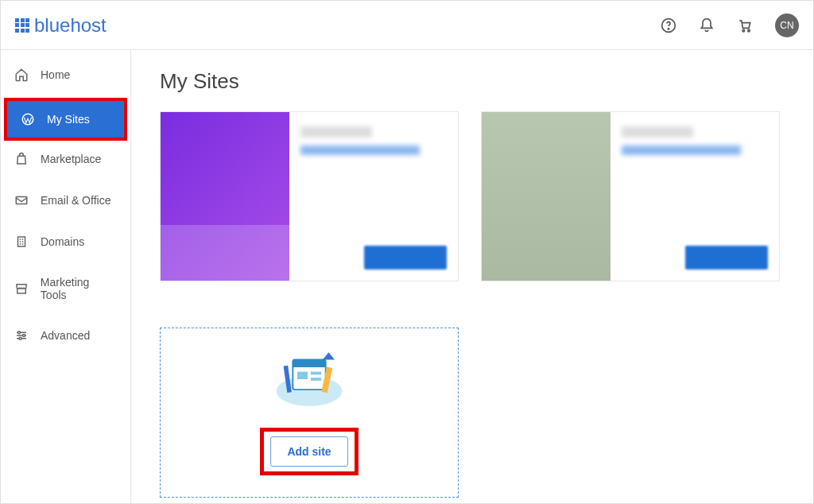  I want to click on sliders-icon, so click(21, 335).